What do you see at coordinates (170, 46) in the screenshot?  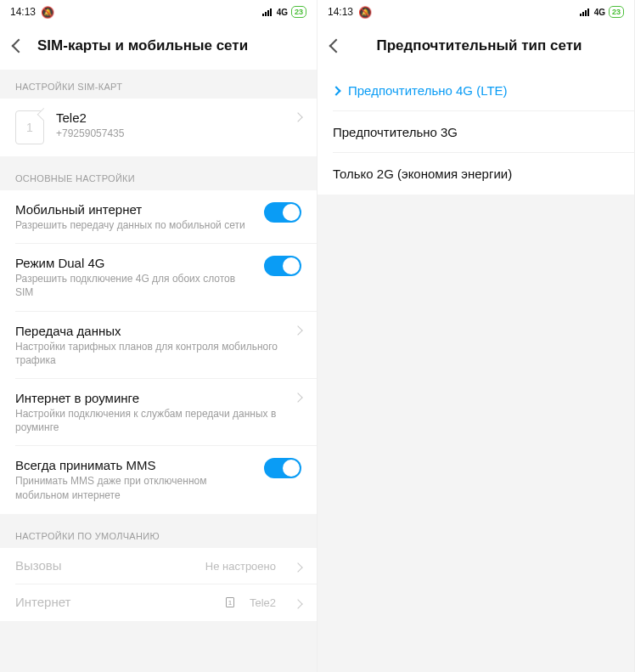 I see `page-title: SIM-карты и мобильные сети` at bounding box center [170, 46].